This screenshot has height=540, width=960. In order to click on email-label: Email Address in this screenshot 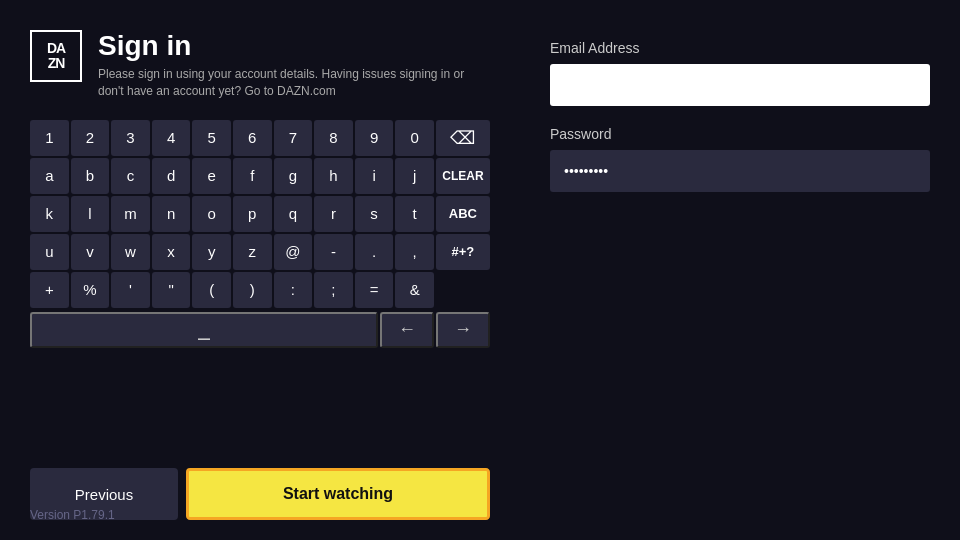, I will do `click(740, 48)`.